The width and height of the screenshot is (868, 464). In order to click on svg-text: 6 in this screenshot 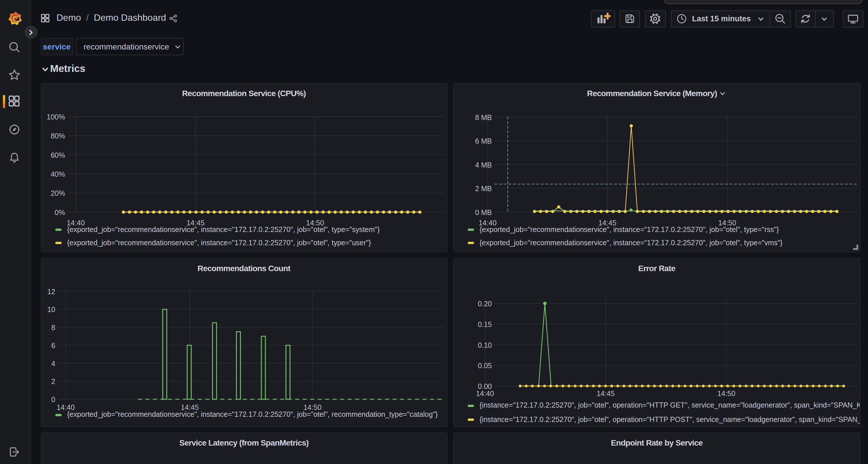, I will do `click(53, 345)`.